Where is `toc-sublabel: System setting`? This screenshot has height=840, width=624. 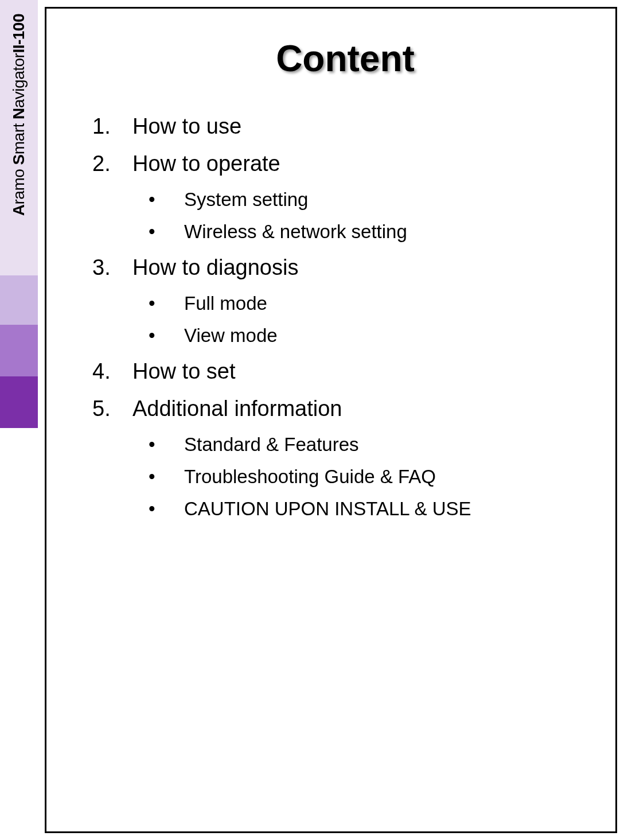 toc-sublabel: System setting is located at coordinates (246, 200).